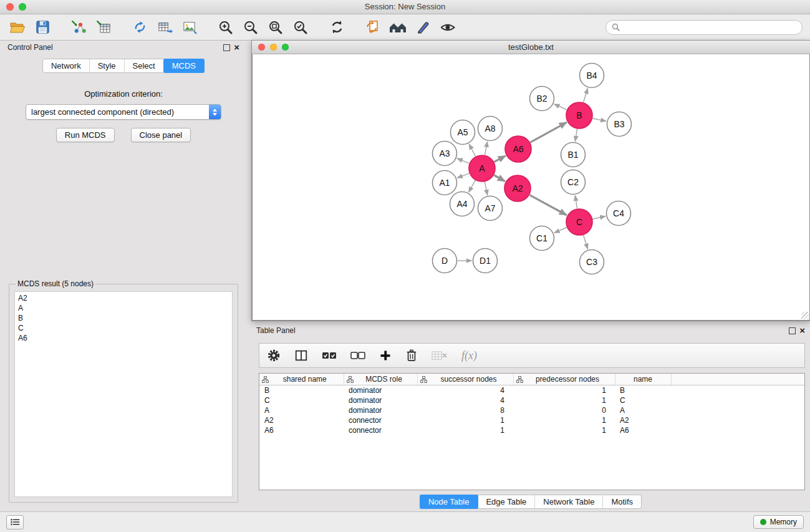  Describe the element at coordinates (532, 410) in the screenshot. I see `table-row: Adominator80A` at that location.